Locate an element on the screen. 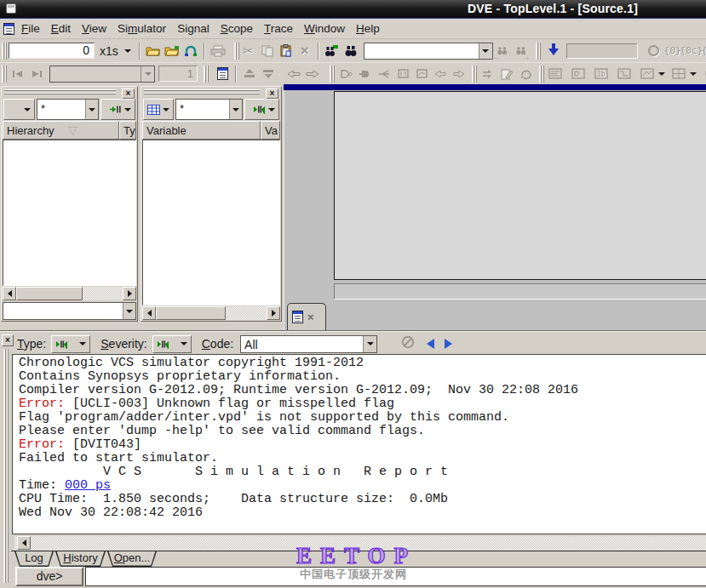 The height and width of the screenshot is (588, 706). find-next-button: → is located at coordinates (521, 51).